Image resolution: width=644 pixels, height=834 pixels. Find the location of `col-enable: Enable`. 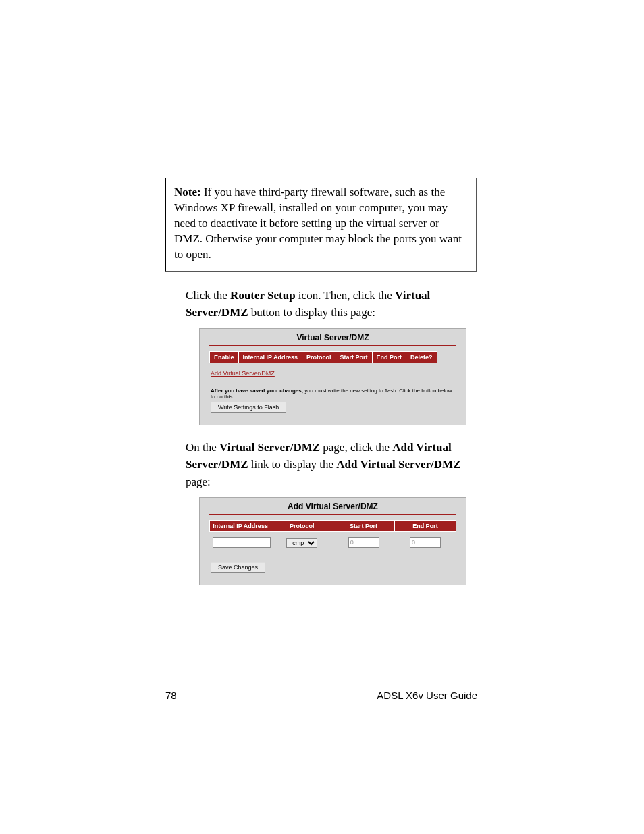

col-enable: Enable is located at coordinates (224, 357).